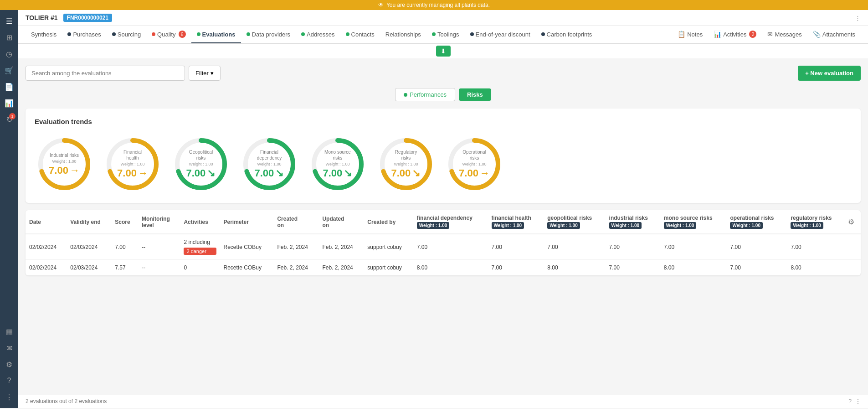 The height and width of the screenshot is (409, 868). Describe the element at coordinates (500, 35) in the screenshot. I see `tab-end-of-year: End-of-year discount` at that location.